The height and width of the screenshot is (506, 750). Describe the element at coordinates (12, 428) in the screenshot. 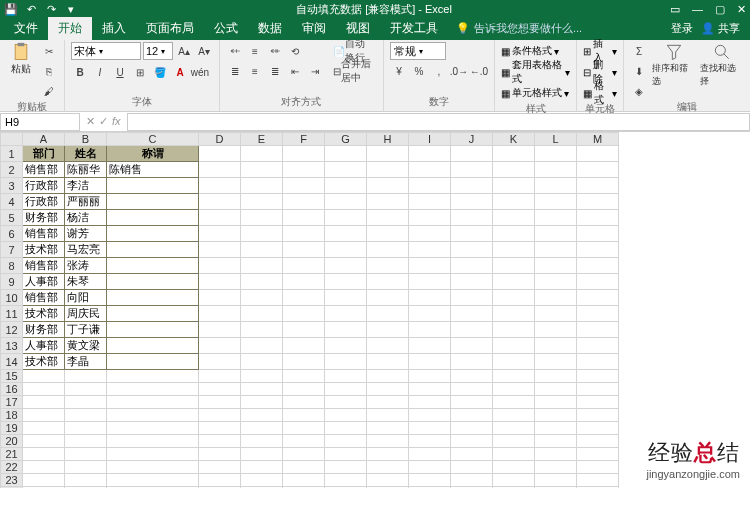

I see `row-header-19: 19` at that location.